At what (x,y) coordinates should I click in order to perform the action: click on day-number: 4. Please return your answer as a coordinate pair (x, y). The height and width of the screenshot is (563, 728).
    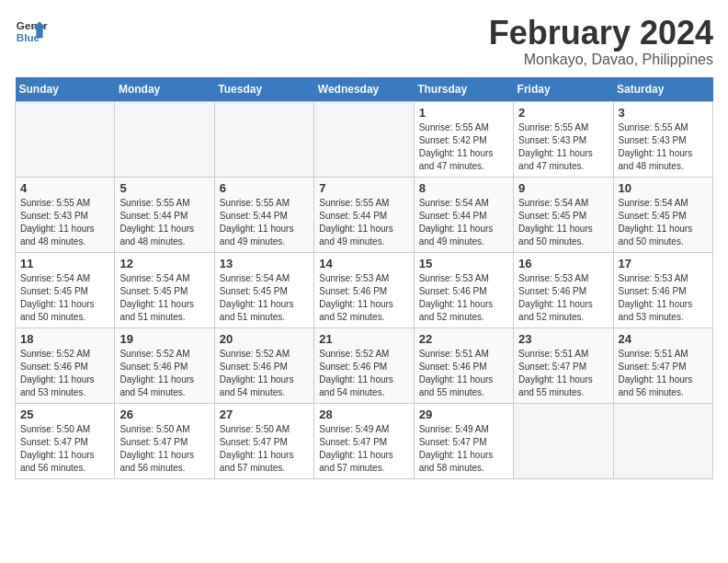
    Looking at the image, I should click on (64, 188).